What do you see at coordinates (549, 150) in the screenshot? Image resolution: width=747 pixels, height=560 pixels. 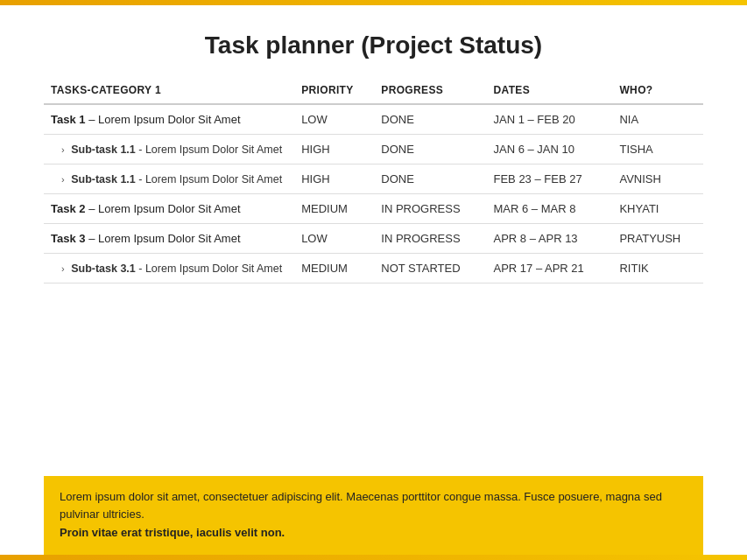 I see `dates-cell: JAN 6 – JAN 10` at bounding box center [549, 150].